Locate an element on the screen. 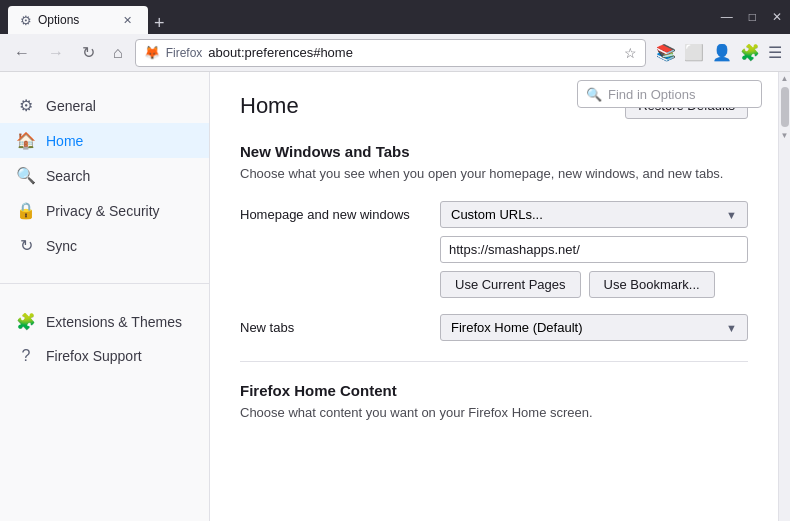 The width and height of the screenshot is (790, 521). section-new-windows-title: New Windows and Tabs is located at coordinates (494, 152).